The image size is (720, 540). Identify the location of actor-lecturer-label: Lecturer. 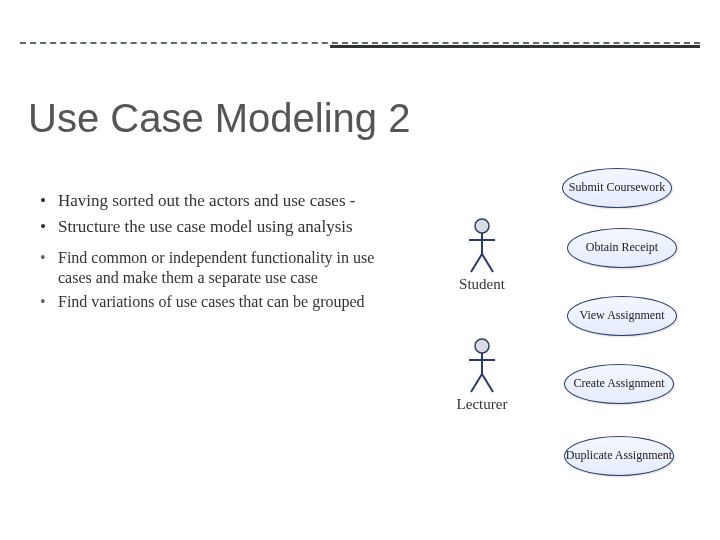
(482, 404).